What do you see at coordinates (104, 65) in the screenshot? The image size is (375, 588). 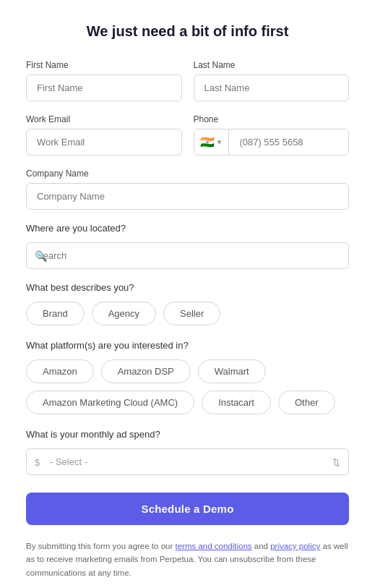 I see `first-name-label: First Name` at bounding box center [104, 65].